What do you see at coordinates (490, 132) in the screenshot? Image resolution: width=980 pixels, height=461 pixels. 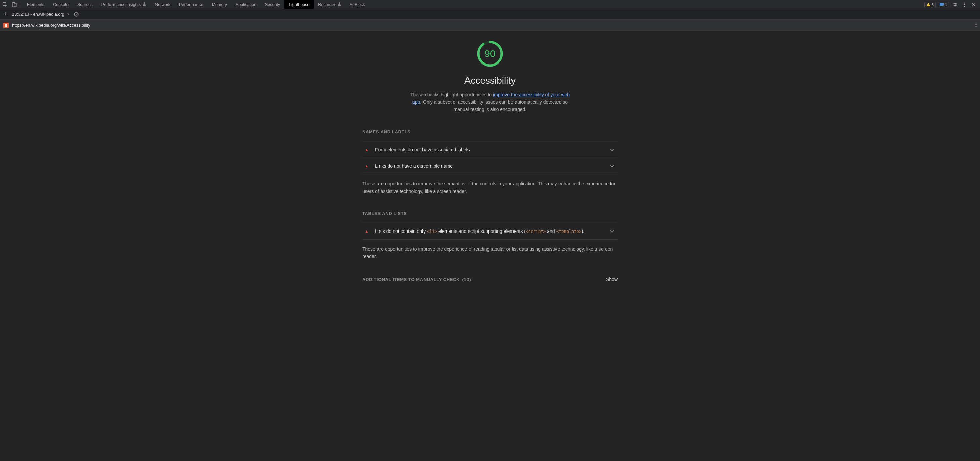 I see `section-title-names-labels: NAMES AND LABELS` at bounding box center [490, 132].